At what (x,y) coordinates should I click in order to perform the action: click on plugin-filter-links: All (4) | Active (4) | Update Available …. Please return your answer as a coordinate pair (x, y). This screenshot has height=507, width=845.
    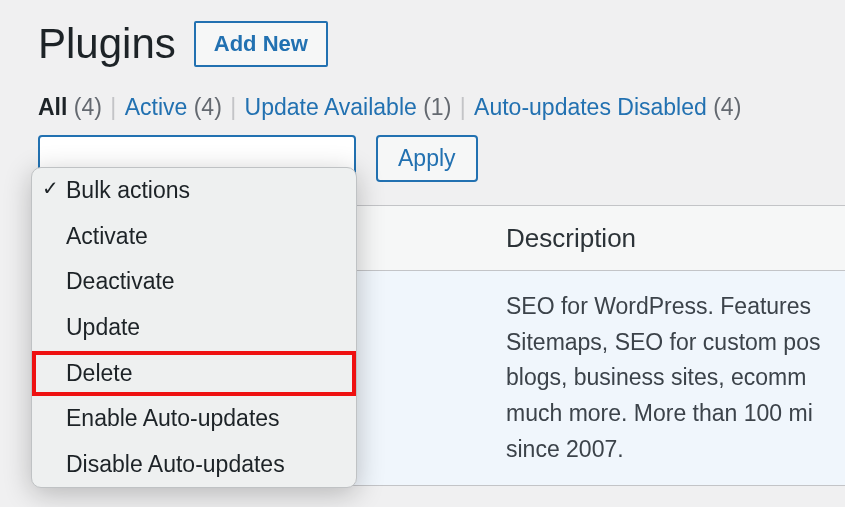
    Looking at the image, I should click on (442, 108).